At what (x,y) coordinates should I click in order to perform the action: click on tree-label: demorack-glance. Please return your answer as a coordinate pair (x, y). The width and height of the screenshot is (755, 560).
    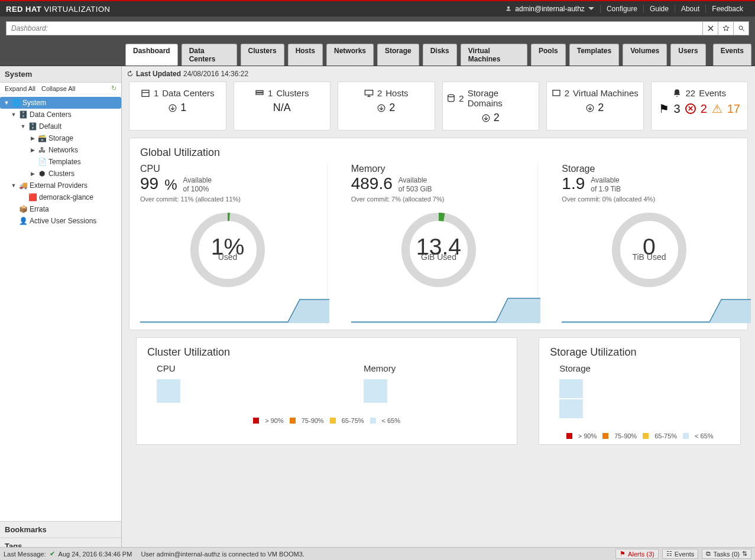
    Looking at the image, I should click on (66, 197).